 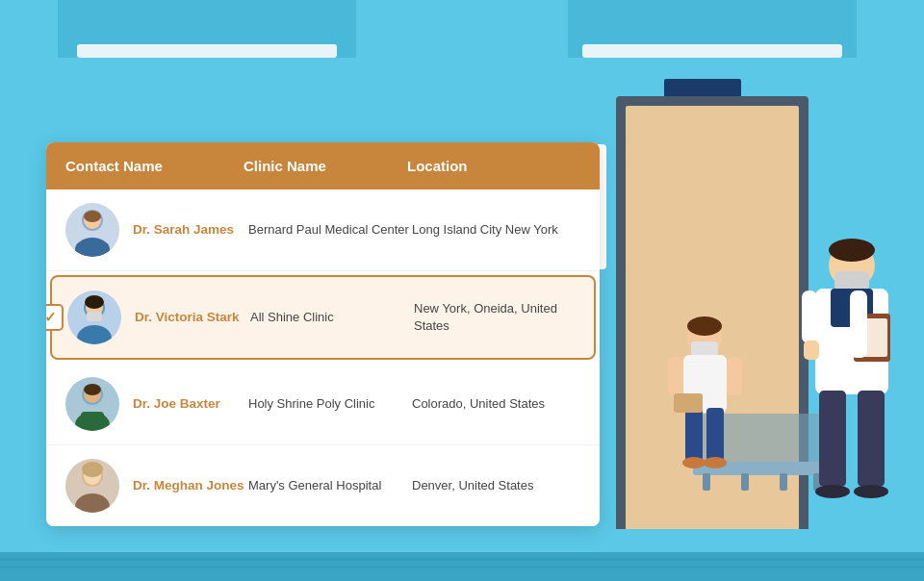 I want to click on clinic-name-cell: Mary's General Hospital, so click(x=330, y=486).